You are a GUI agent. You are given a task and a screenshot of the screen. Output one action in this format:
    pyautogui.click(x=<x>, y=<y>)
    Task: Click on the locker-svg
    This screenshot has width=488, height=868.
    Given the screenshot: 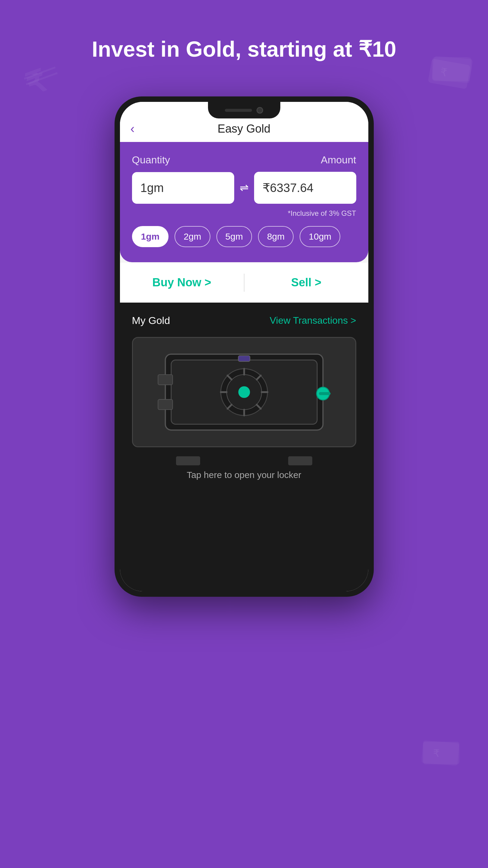 What is the action you would take?
    pyautogui.click(x=244, y=392)
    